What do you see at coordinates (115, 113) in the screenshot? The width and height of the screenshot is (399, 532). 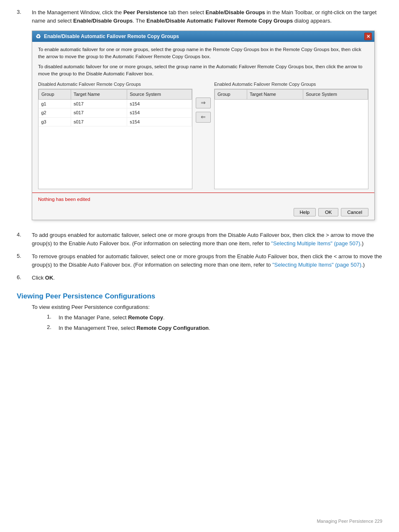 I see `left-table-body: g1s017s154g2s017s154g3s017s154` at bounding box center [115, 113].